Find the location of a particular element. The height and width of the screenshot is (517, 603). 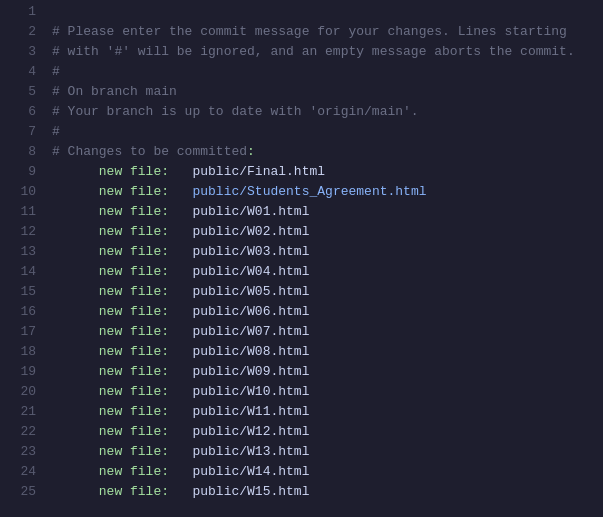

line-content: new file: public/W05.html is located at coordinates (180, 292).